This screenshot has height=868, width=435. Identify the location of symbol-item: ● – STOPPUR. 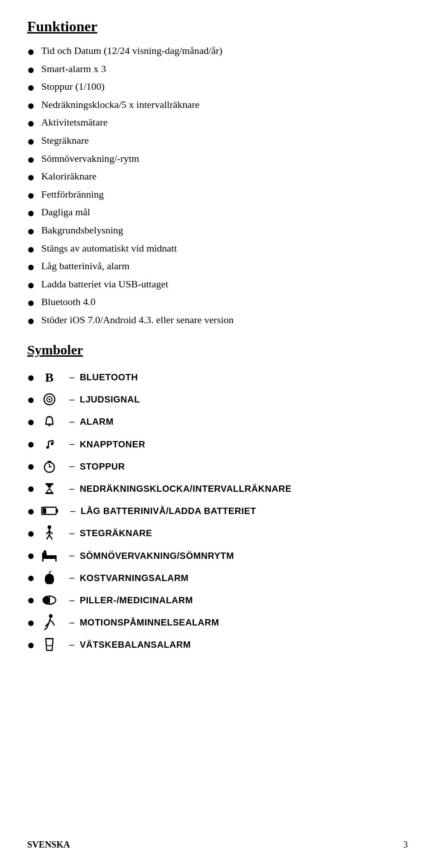
(218, 466).